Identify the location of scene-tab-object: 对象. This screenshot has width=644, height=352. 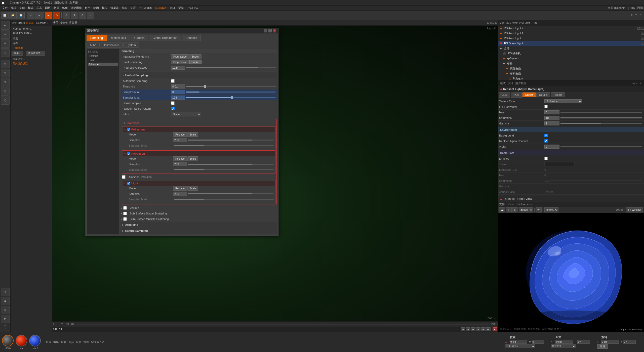
(521, 23).